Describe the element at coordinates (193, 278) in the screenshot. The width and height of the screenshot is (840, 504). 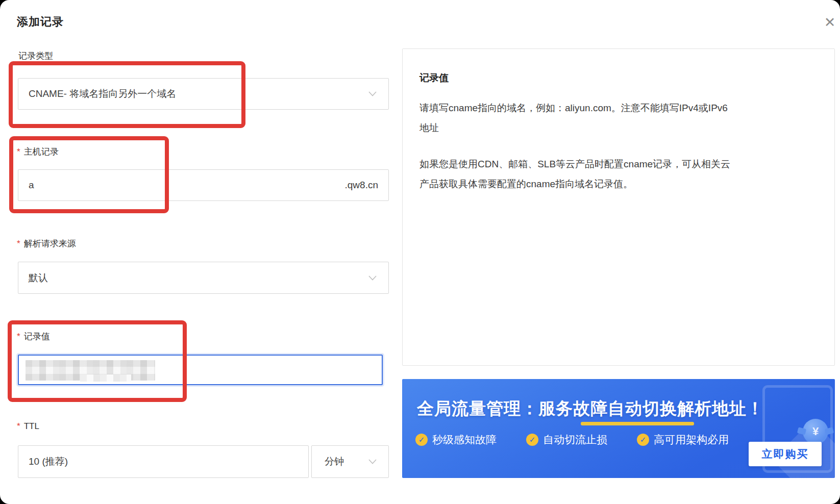
I see `dns-line-value: 默认` at that location.